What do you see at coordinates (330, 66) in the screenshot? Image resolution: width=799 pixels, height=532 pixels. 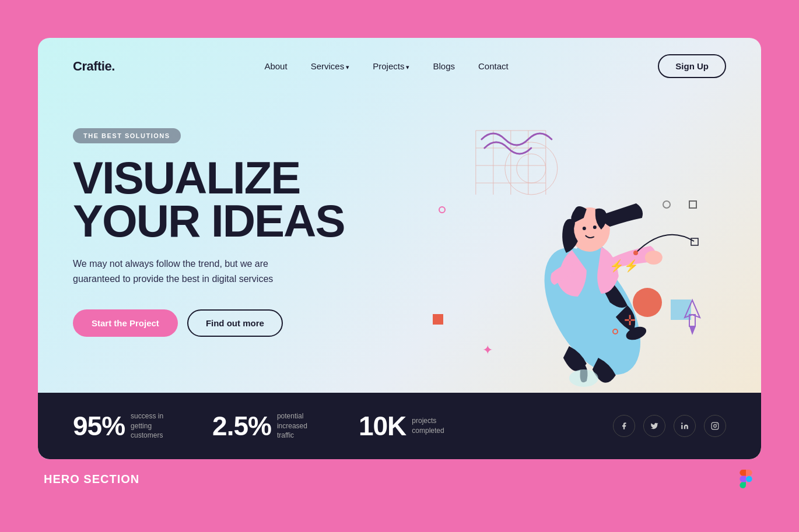 I see `nav-services: Services` at bounding box center [330, 66].